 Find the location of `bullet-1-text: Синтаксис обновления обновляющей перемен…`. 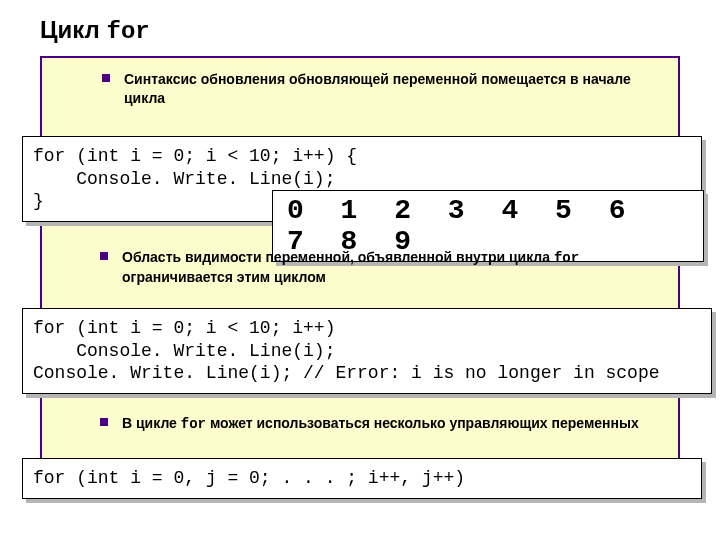

bullet-1-text: Синтаксис обновления обновляющей перемен… is located at coordinates (391, 89).